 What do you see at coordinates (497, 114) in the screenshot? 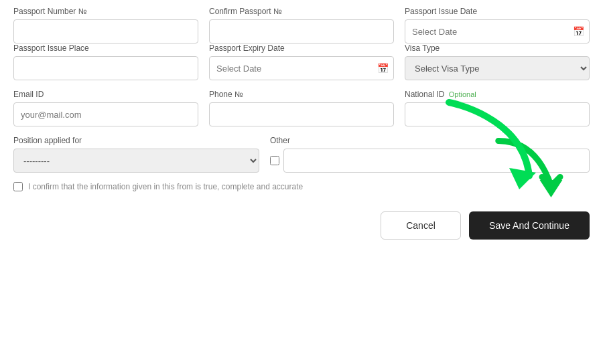
I see `national-id-input` at bounding box center [497, 114].